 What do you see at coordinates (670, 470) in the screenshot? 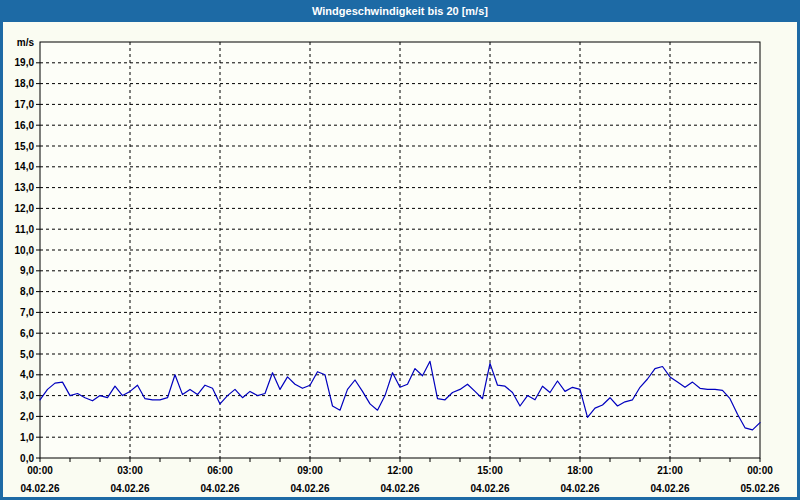
I see `svg-text: 21:00` at bounding box center [670, 470].